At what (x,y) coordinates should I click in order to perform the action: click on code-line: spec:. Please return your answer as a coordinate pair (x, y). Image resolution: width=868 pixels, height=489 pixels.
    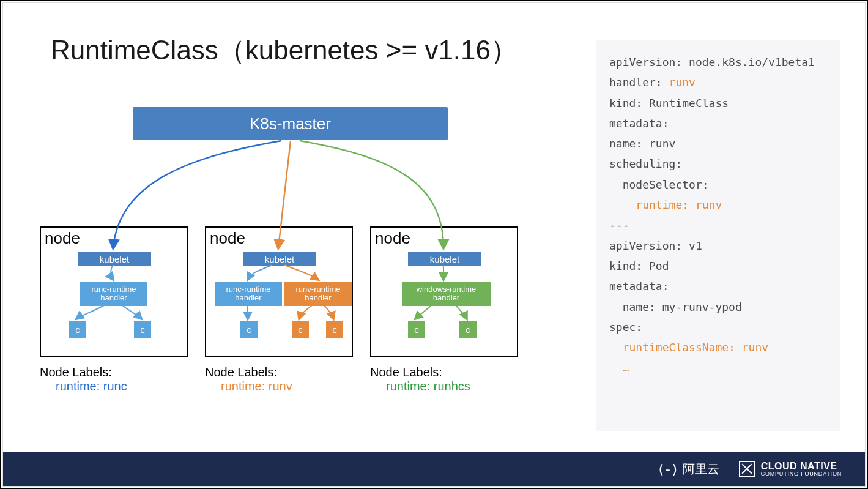
    Looking at the image, I should click on (626, 327).